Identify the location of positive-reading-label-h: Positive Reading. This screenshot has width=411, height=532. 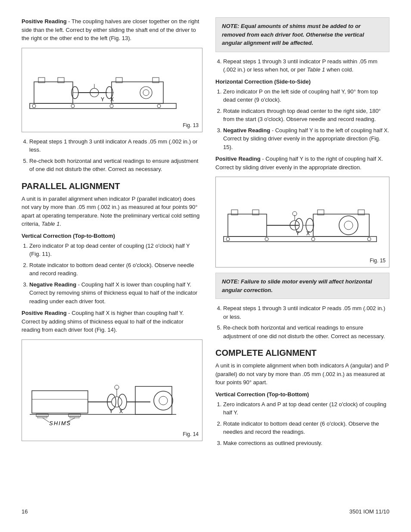
(238, 159).